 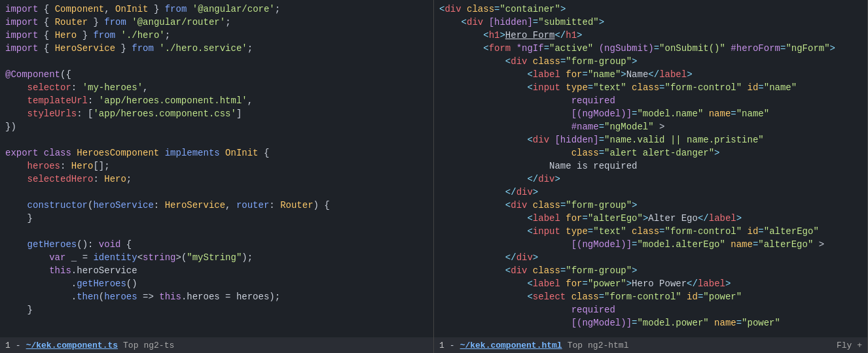 What do you see at coordinates (651, 48) in the screenshot?
I see `rcode-line-4: <form *ngIf="active" (ngSubmit)="onSubmi…` at bounding box center [651, 48].